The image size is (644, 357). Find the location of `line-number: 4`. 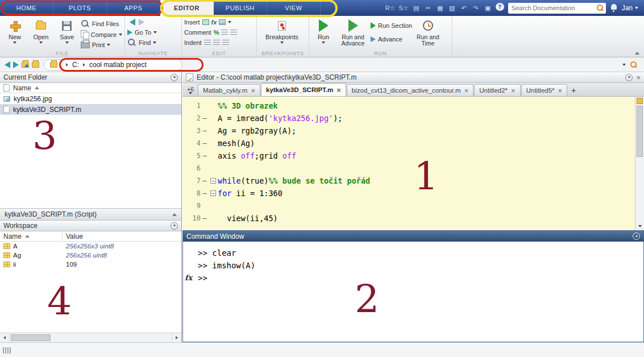

line-number: 4 is located at coordinates (192, 143).